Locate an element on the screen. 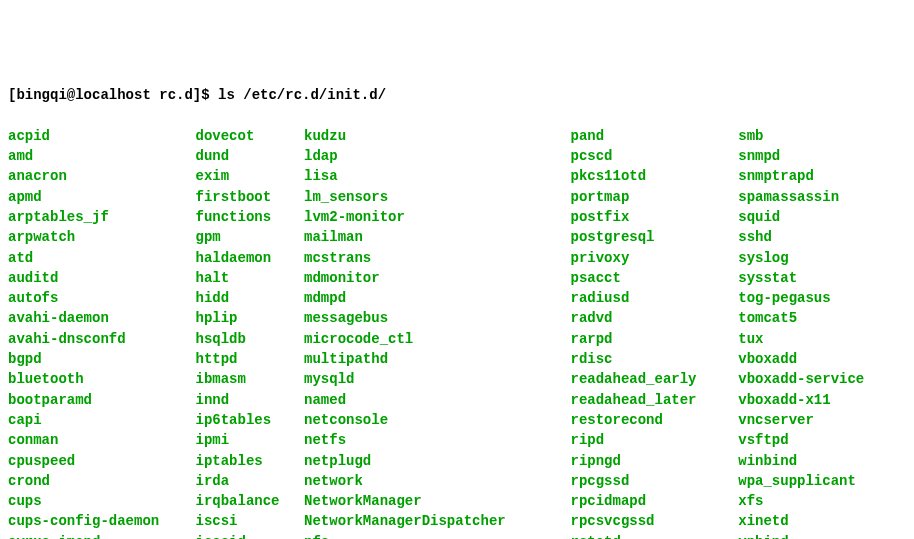  file-entry: privoxy is located at coordinates (654, 258).